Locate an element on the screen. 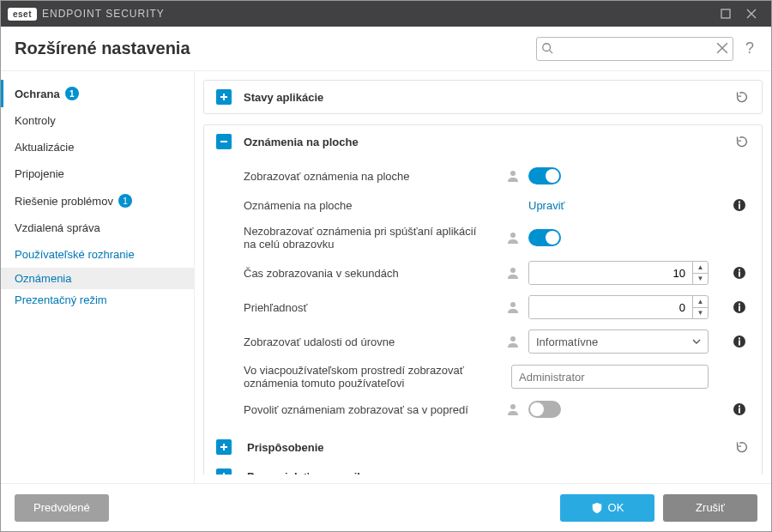 The height and width of the screenshot is (532, 772). row-transparency: Priehľadnosť ▲ ▼ is located at coordinates (497, 307).